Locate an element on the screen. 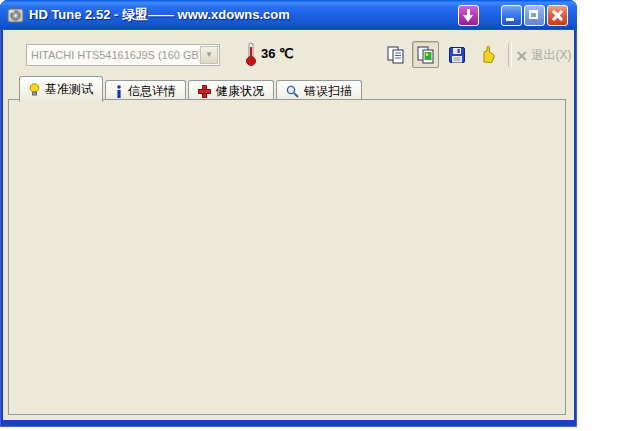 This screenshot has height=431, width=640. toolbar-separator is located at coordinates (510, 55).